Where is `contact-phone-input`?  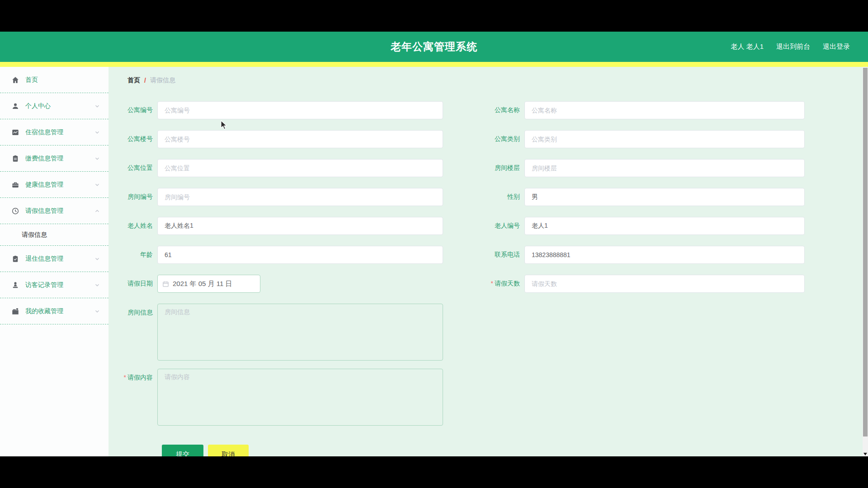
contact-phone-input is located at coordinates (665, 255).